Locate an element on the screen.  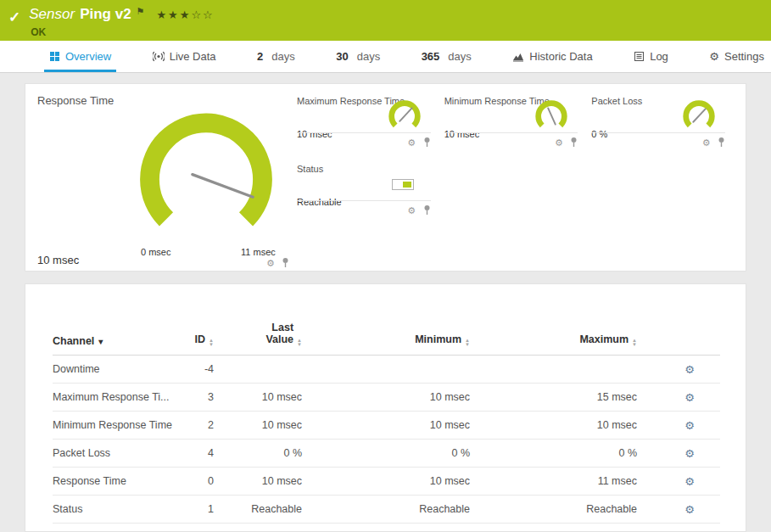
column-label: Maximum is located at coordinates (604, 339).